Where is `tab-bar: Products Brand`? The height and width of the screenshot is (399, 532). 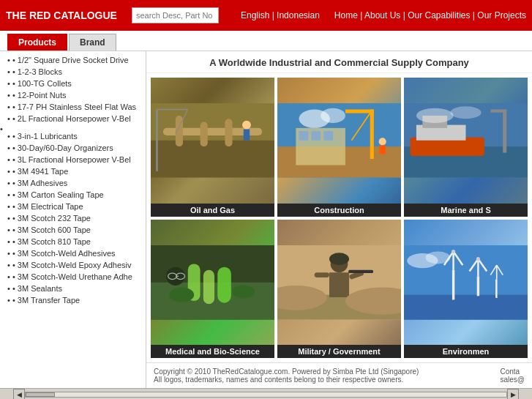
tab-bar: Products Brand is located at coordinates (266, 41).